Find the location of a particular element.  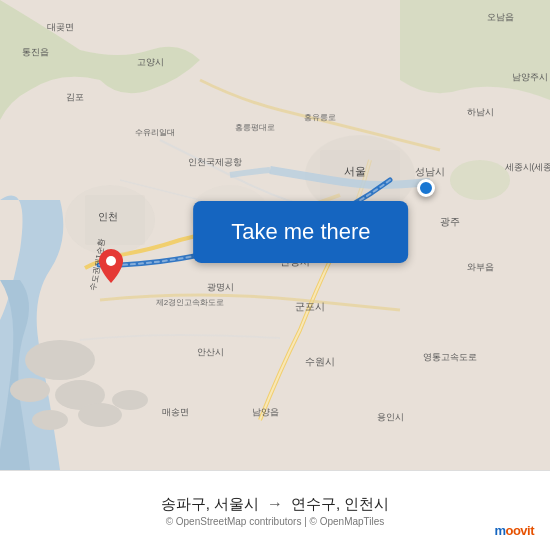

svg-text: 고양시 is located at coordinates (150, 62).